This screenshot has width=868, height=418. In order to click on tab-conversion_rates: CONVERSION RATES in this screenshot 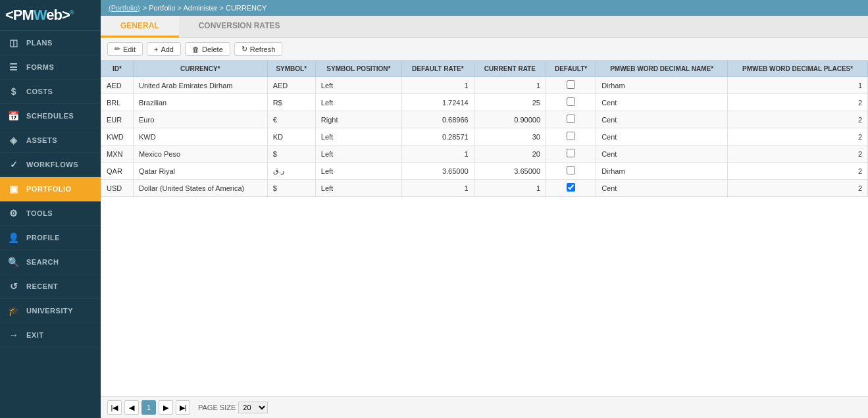, I will do `click(240, 26)`.